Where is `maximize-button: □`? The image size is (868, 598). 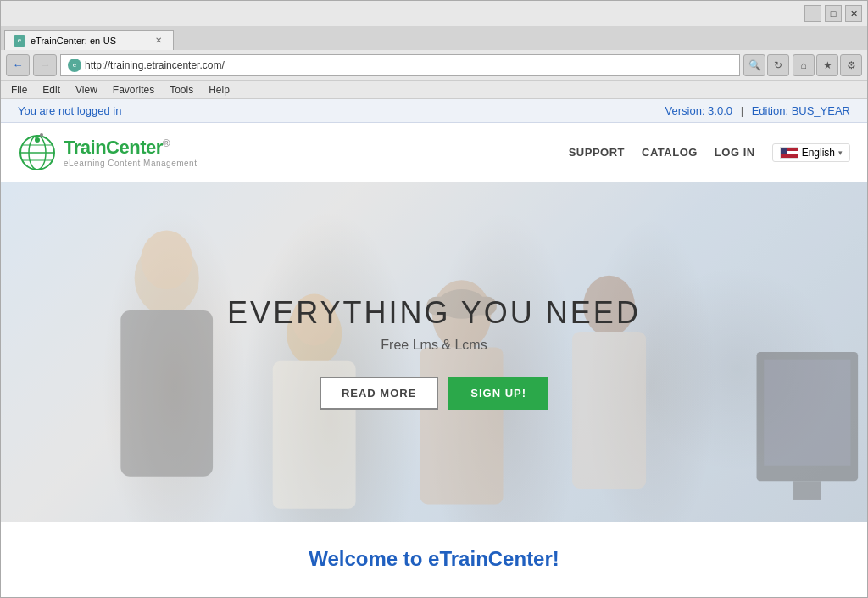 maximize-button: □ is located at coordinates (833, 14).